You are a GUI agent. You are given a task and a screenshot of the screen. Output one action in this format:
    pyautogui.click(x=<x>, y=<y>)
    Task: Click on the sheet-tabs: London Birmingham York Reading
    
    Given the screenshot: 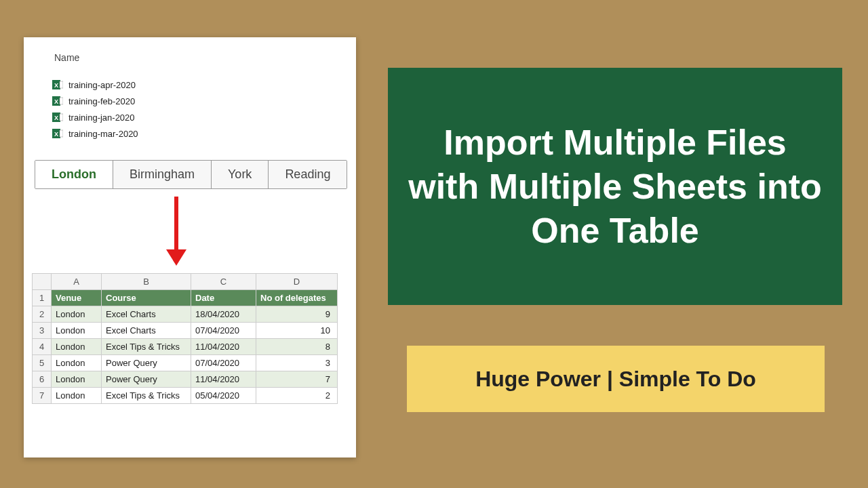 What is the action you would take?
    pyautogui.click(x=191, y=175)
    